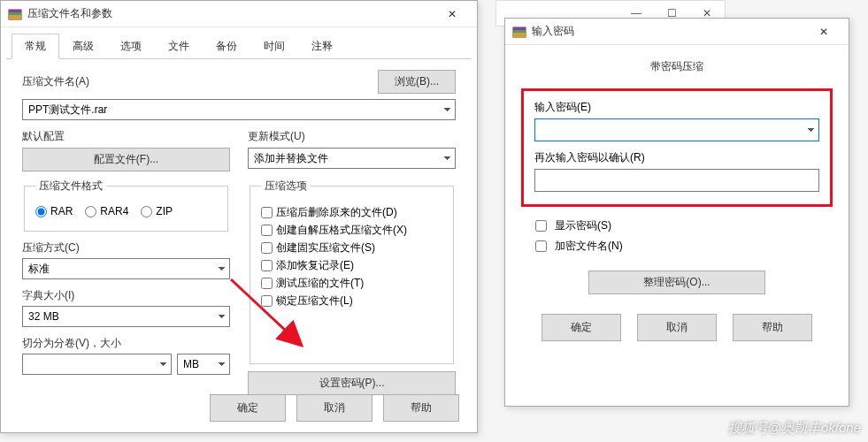 This screenshot has height=442, width=868. I want to click on password-cancel-button: 取消, so click(677, 327).